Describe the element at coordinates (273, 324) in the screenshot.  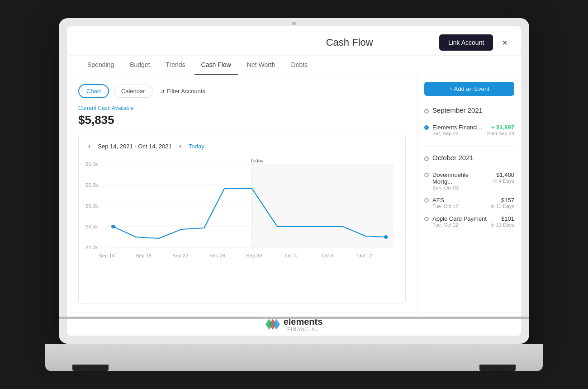
I see `brand-icon` at that location.